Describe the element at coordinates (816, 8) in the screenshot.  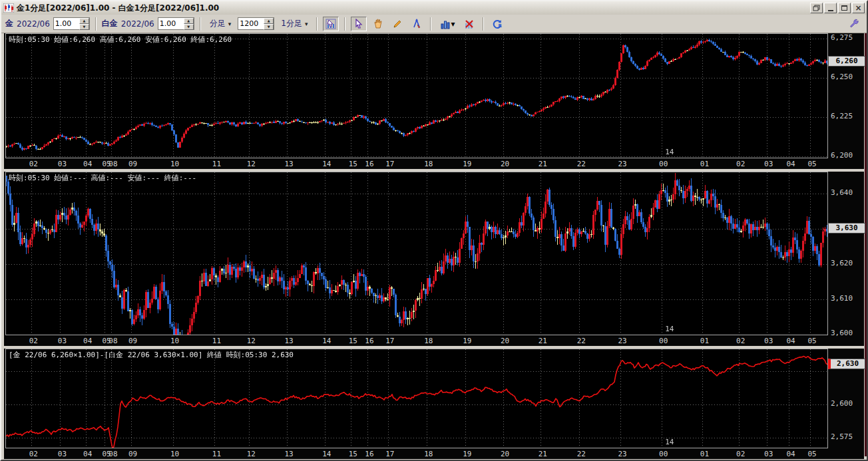
I see `float-icon` at that location.